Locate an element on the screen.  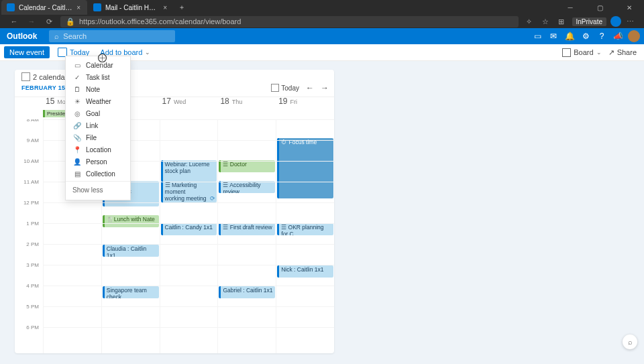
inprivate-badge: InPrivate is located at coordinates (589, 21).